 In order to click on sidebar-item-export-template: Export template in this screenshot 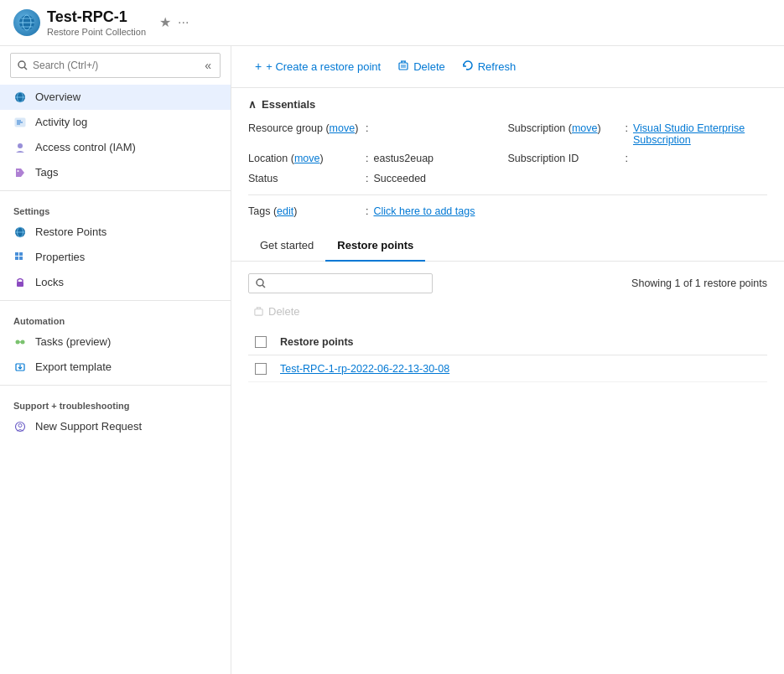, I will do `click(116, 367)`.